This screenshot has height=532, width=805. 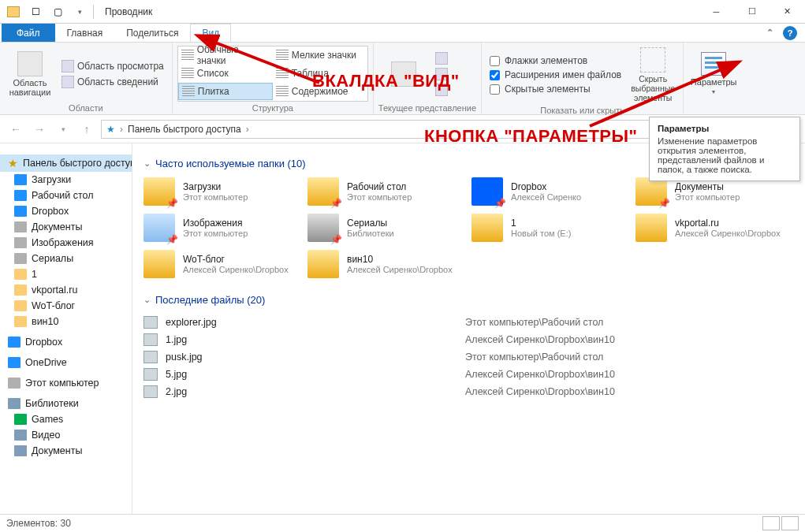 I want to click on view-large-icon, so click(x=790, y=523).